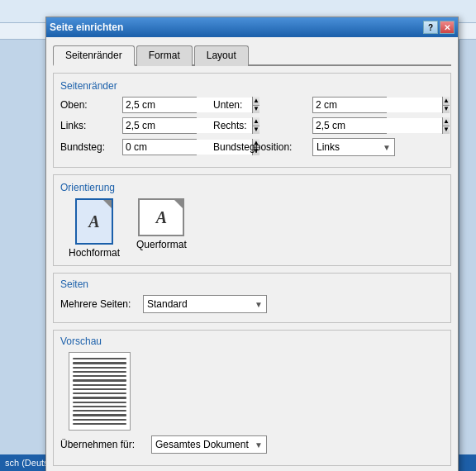 Image resolution: width=476 pixels, height=471 pixels. Describe the element at coordinates (94, 228) in the screenshot. I see `hochformat-option: A Hochformat` at that location.